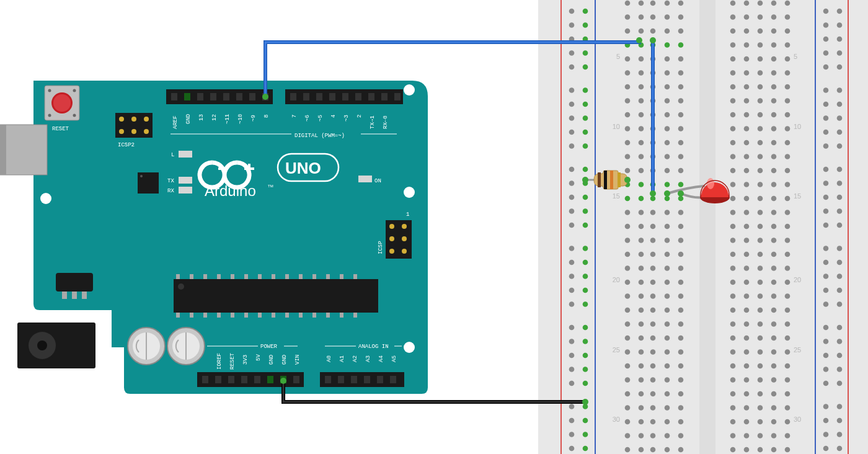  What do you see at coordinates (368, 358) in the screenshot?
I see `svg-text: A3` at bounding box center [368, 358].